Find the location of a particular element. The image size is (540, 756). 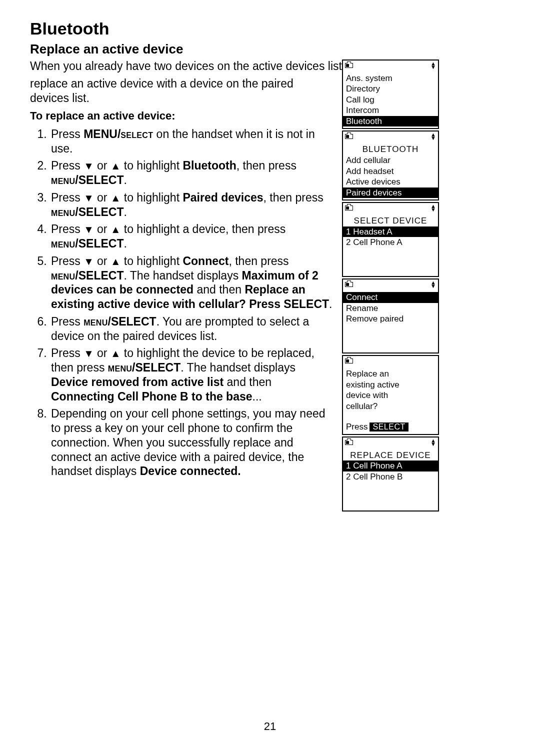

screen-title: SELECT DEVICE is located at coordinates (390, 221).